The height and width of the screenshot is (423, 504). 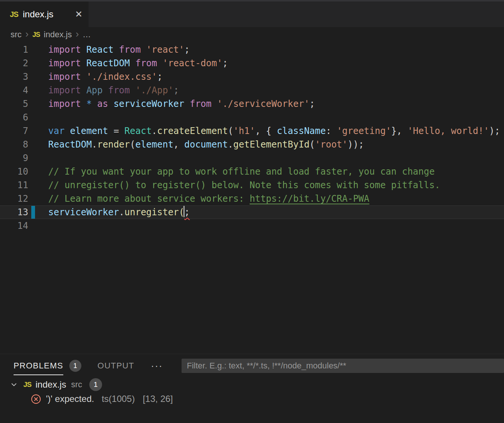 What do you see at coordinates (102, 104) in the screenshot?
I see `code-token: as` at bounding box center [102, 104].